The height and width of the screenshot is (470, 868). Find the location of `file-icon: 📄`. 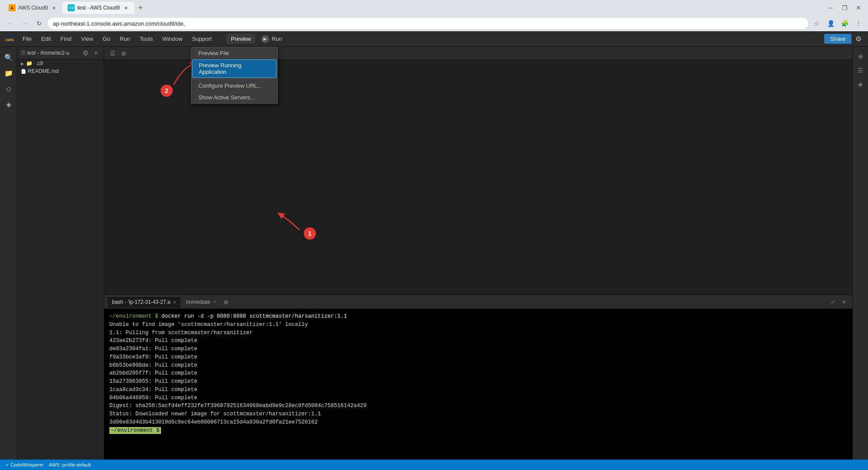

file-icon: 📄 is located at coordinates (23, 71).